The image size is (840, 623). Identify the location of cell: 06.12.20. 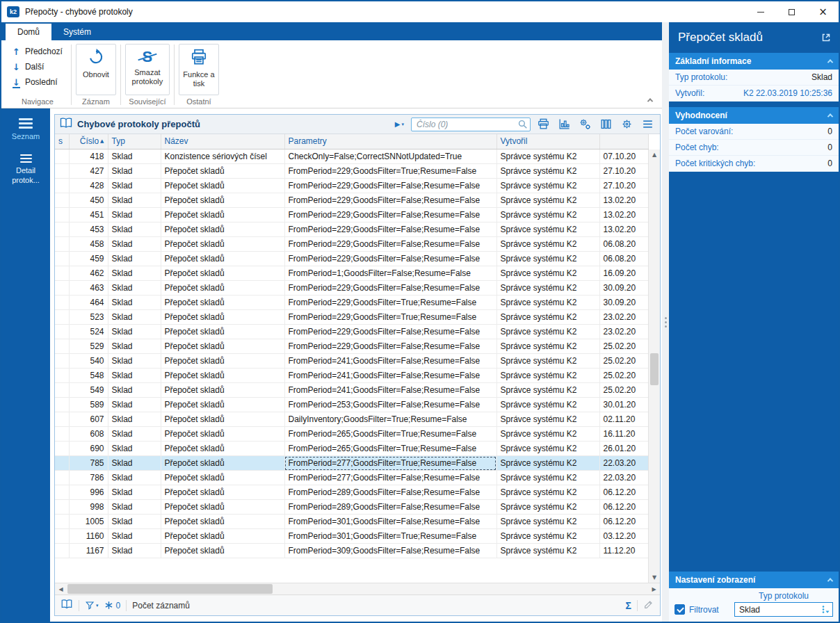
(624, 521).